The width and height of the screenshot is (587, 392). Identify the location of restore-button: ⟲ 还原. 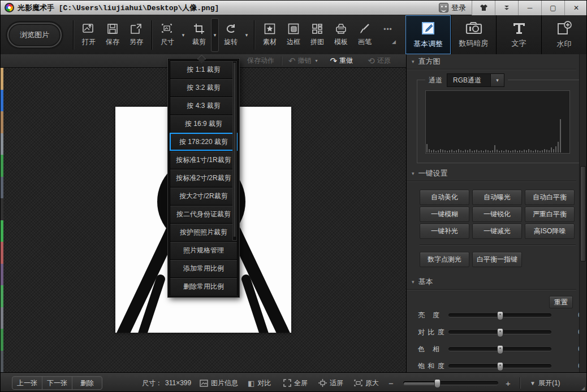
(379, 61).